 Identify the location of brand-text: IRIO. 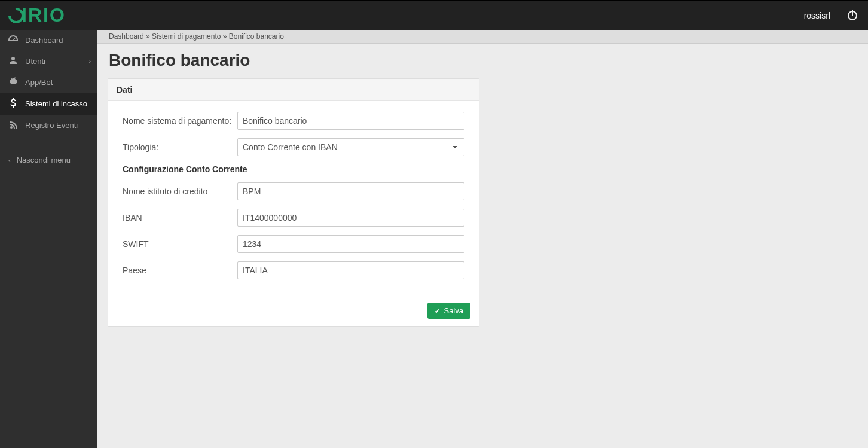
(44, 16).